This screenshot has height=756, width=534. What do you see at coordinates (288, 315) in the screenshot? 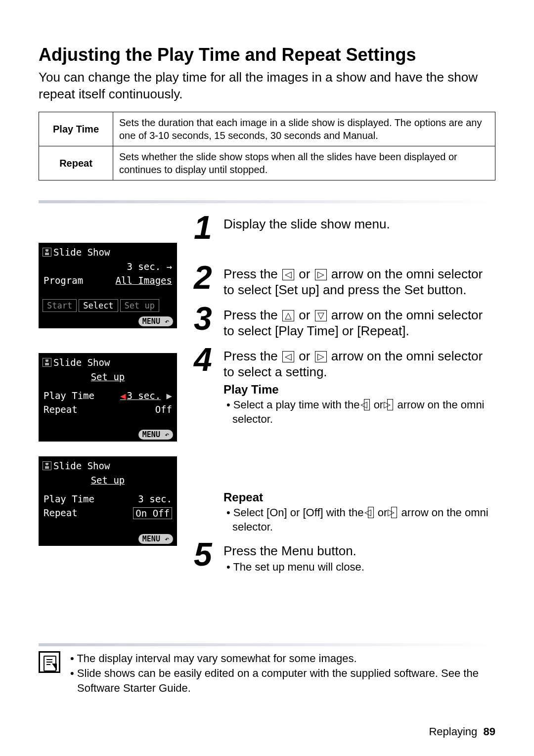
I see `up-arrow-icon: △` at bounding box center [288, 315].